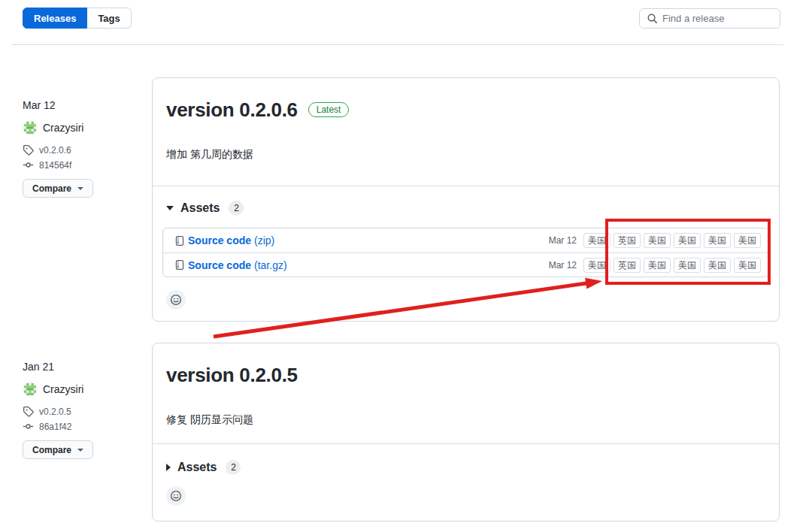 This screenshot has height=529, width=812. I want to click on release-commit-link: 86a1f42, so click(84, 427).